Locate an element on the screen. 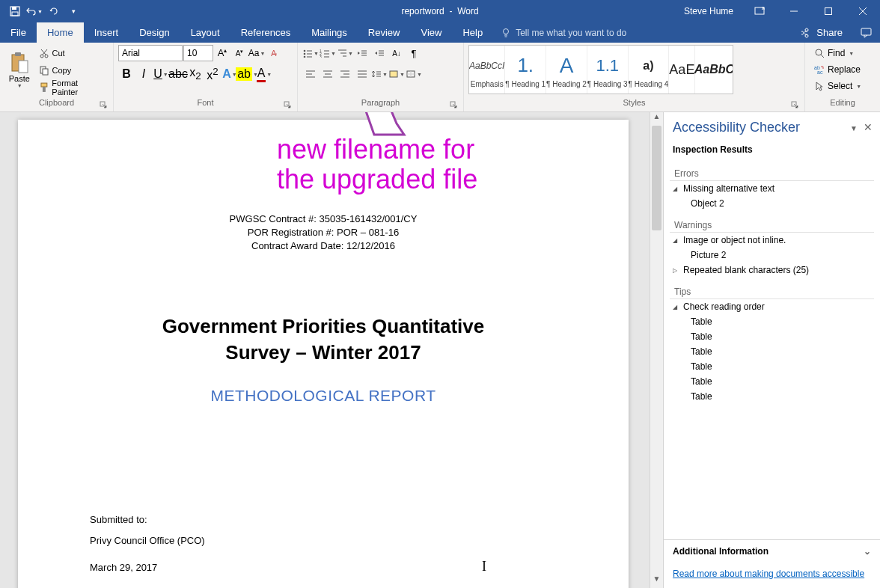 Image resolution: width=880 pixels, height=588 pixels. tab-review: Review is located at coordinates (385, 33).